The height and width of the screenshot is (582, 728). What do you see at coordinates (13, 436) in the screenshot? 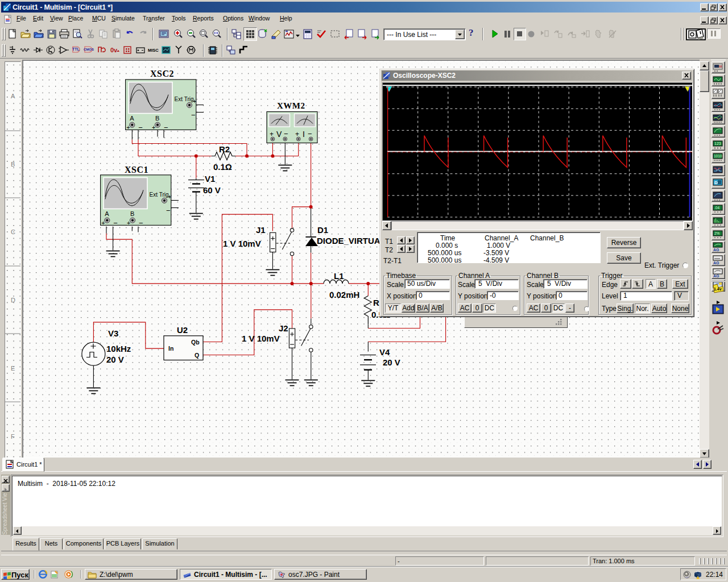
I see `svg-text: F` at bounding box center [13, 436].